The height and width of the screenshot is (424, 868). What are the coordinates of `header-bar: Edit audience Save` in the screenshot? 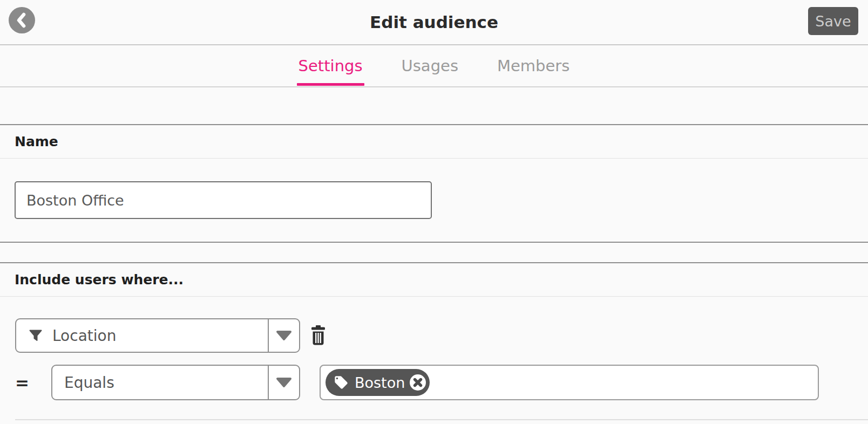 It's located at (434, 23).